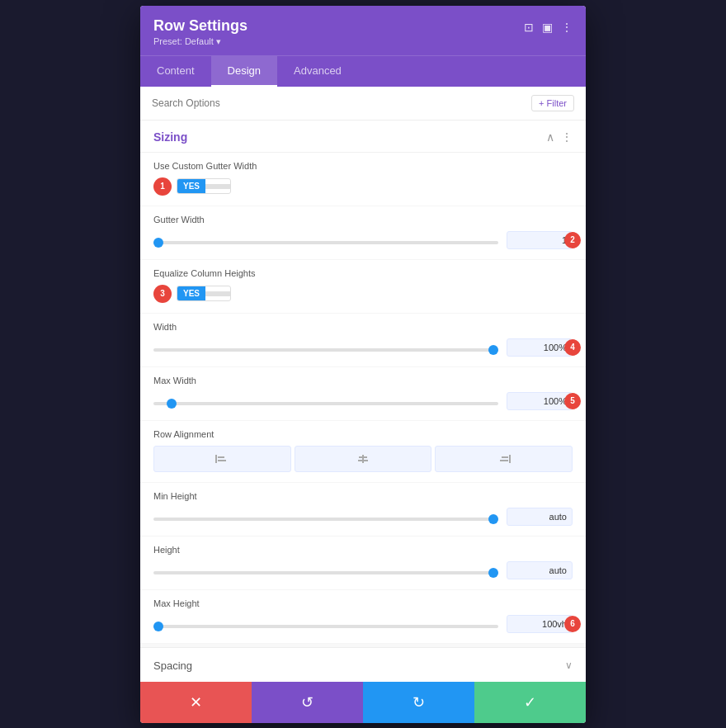 The height and width of the screenshot is (728, 726). I want to click on height-input, so click(540, 570).